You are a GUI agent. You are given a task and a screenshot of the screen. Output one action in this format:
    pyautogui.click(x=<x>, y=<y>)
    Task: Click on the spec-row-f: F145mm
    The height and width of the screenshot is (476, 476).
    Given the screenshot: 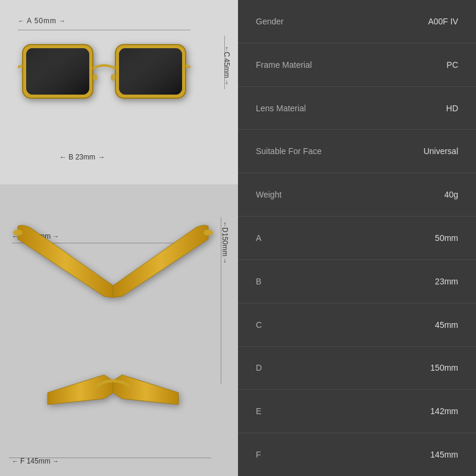 What is the action you would take?
    pyautogui.click(x=357, y=455)
    